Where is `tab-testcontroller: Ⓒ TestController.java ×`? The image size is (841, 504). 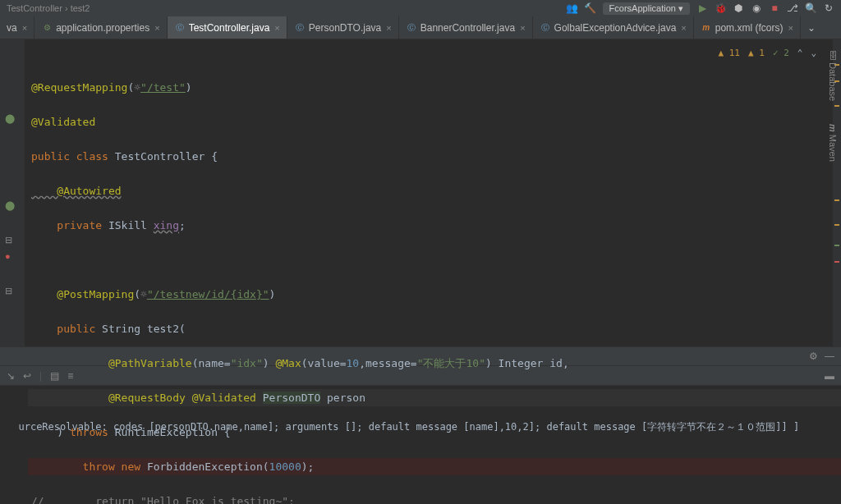 tab-testcontroller: Ⓒ TestController.java × is located at coordinates (227, 28).